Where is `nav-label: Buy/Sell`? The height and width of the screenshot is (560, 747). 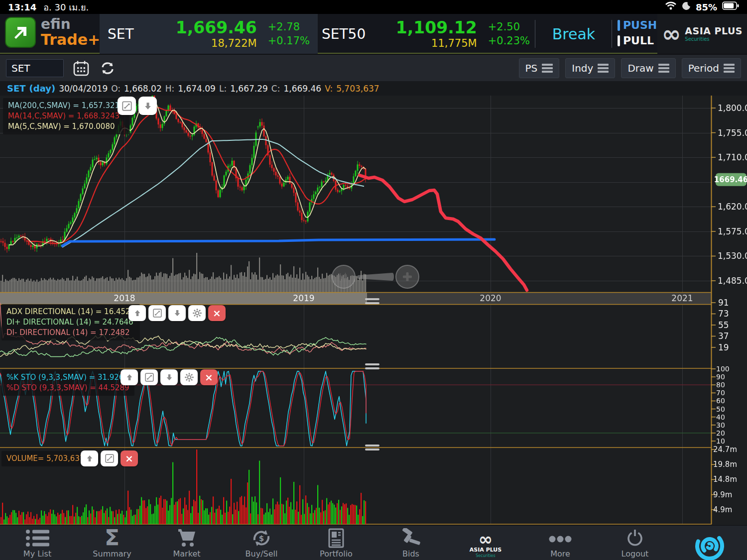 nav-label: Buy/Sell is located at coordinates (262, 554).